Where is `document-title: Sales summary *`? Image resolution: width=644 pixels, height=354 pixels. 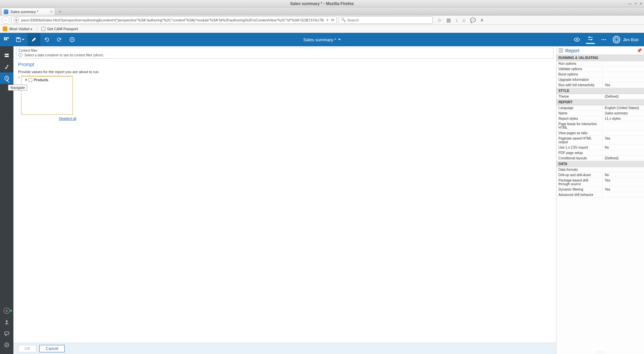
document-title: Sales summary * is located at coordinates (320, 40).